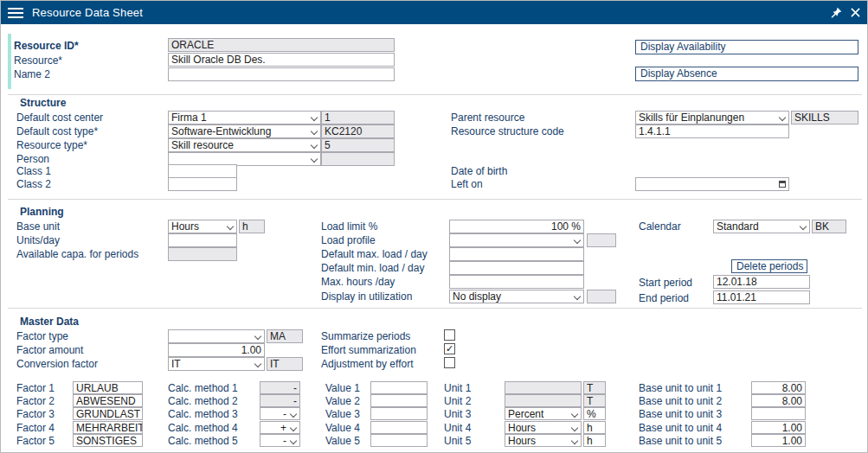 The width and height of the screenshot is (868, 453). What do you see at coordinates (50, 350) in the screenshot?
I see `factor-amount-label: Factor amount` at bounding box center [50, 350].